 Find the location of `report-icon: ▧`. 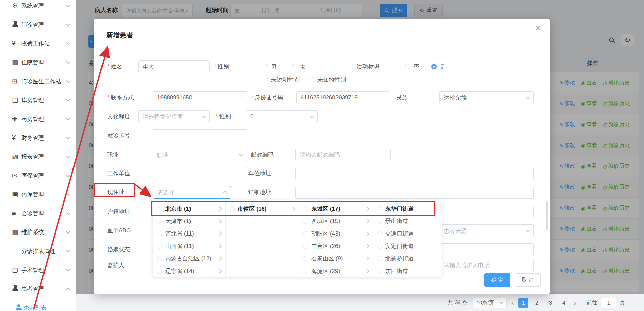

report-icon: ▧ is located at coordinates (17, 157).